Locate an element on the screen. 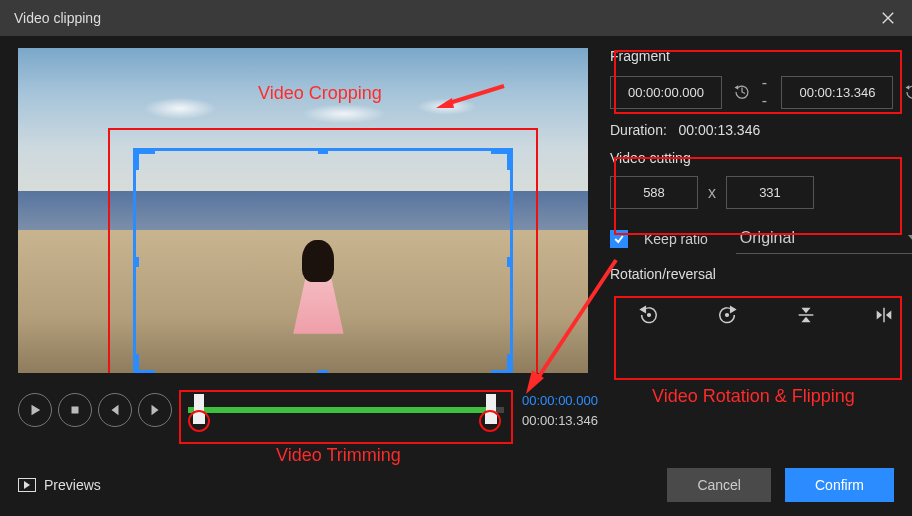  trim-end-time: 00:00:13.346 is located at coordinates (560, 420).